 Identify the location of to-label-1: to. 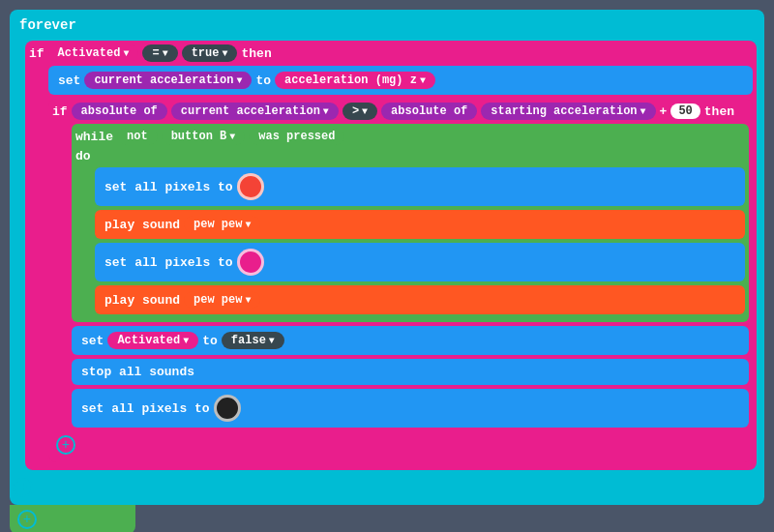
(263, 81).